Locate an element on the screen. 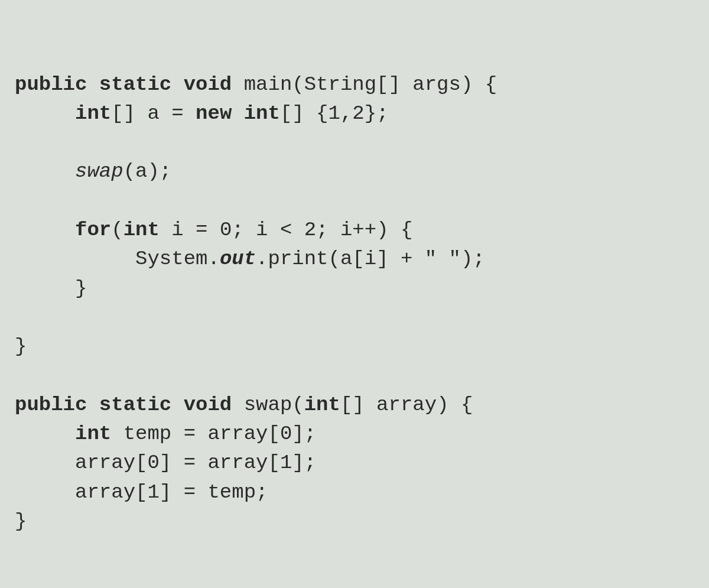 The image size is (709, 588). code-line-13: int temp = array[0]; is located at coordinates (165, 434).